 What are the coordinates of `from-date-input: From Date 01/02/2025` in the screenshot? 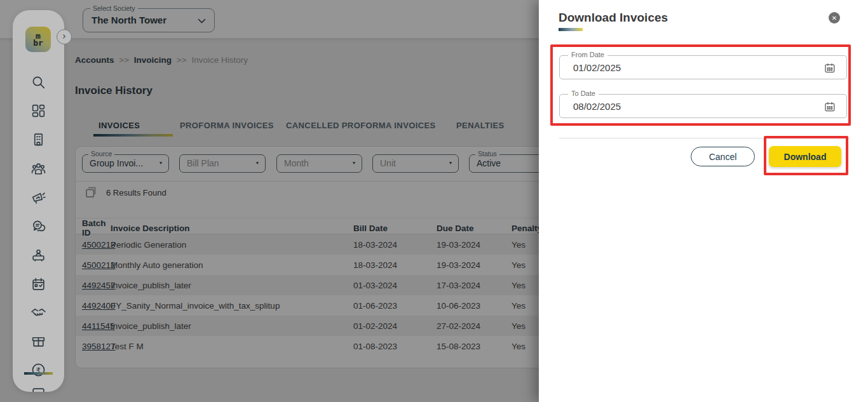 It's located at (703, 67).